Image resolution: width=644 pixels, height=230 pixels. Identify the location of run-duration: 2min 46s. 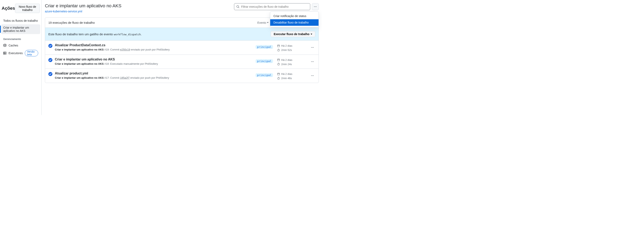
(286, 78).